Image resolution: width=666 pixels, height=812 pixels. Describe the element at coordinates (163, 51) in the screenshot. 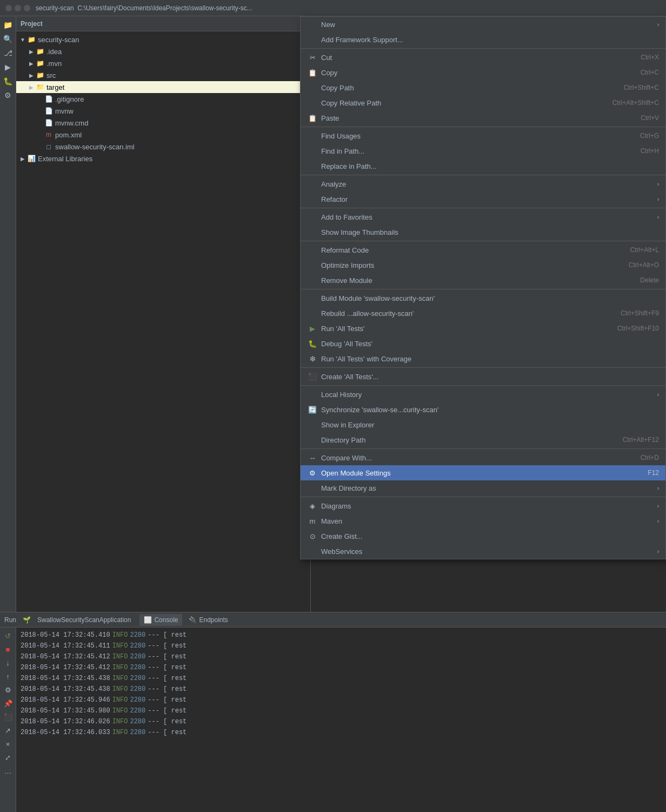

I see `tree-idea: ▶ 📁 .idea` at that location.